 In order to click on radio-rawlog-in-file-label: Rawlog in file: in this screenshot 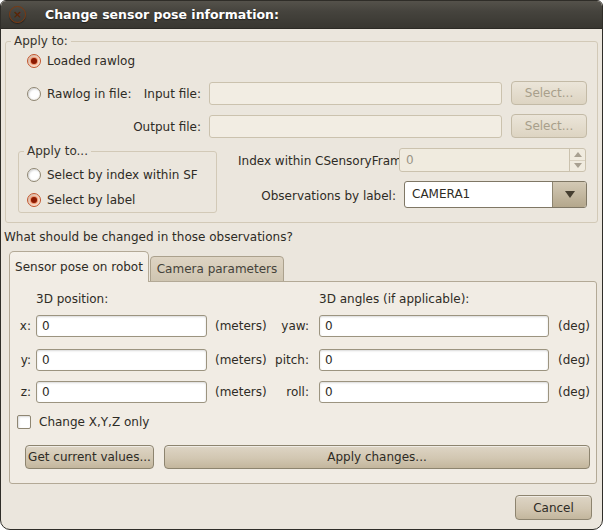, I will do `click(89, 94)`.